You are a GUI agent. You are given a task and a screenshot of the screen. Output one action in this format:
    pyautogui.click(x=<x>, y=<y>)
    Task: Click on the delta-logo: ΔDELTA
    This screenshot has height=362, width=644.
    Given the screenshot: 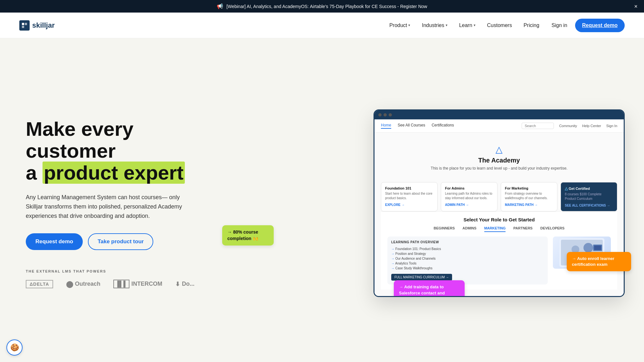 What is the action you would take?
    pyautogui.click(x=39, y=284)
    